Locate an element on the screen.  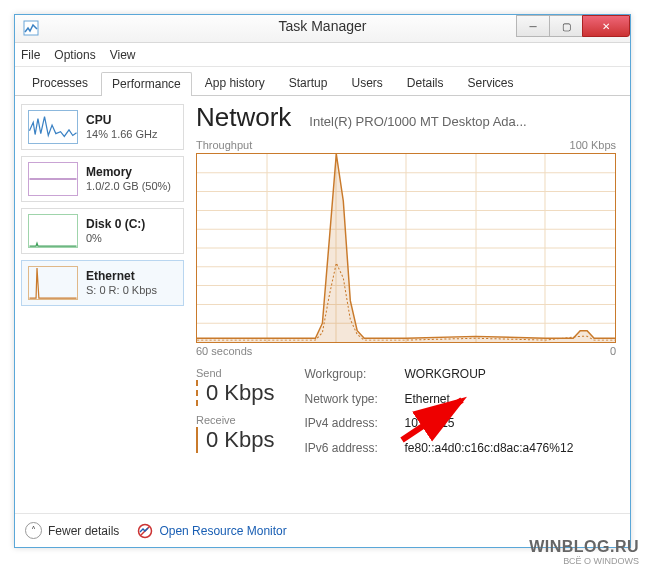
menubar: File Options View is located at coordinates (322, 55).